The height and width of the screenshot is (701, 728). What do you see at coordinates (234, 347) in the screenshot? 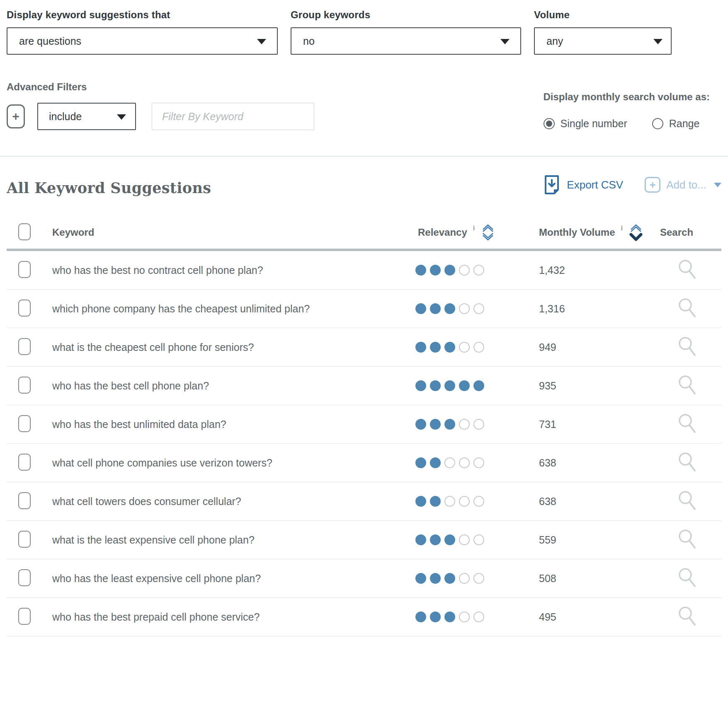
I see `keyword-cell-label: what is the cheapest cell phone for seni…` at bounding box center [234, 347].